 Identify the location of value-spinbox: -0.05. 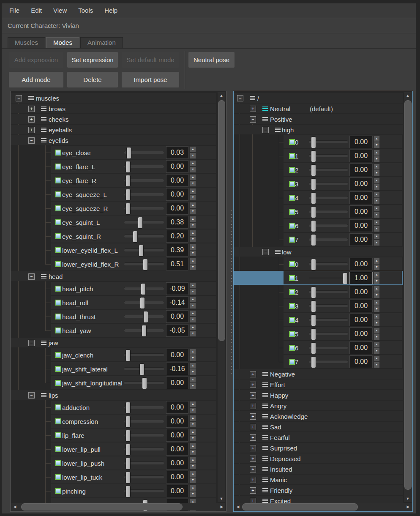
(177, 330).